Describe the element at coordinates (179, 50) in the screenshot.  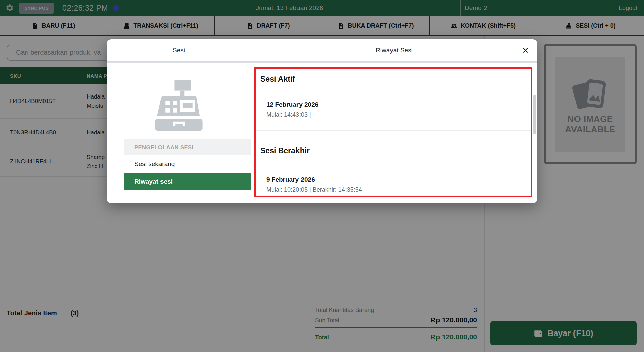
I see `modal-title-left-text: Sesi` at that location.